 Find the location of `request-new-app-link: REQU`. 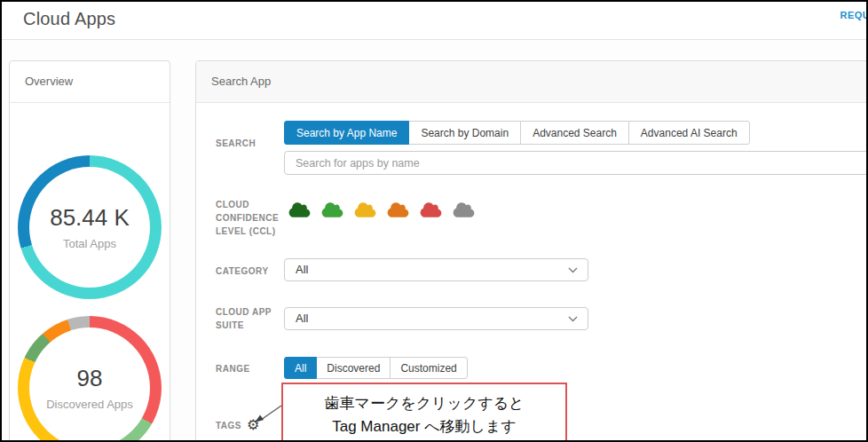

request-new-app-link: REQU is located at coordinates (854, 15).